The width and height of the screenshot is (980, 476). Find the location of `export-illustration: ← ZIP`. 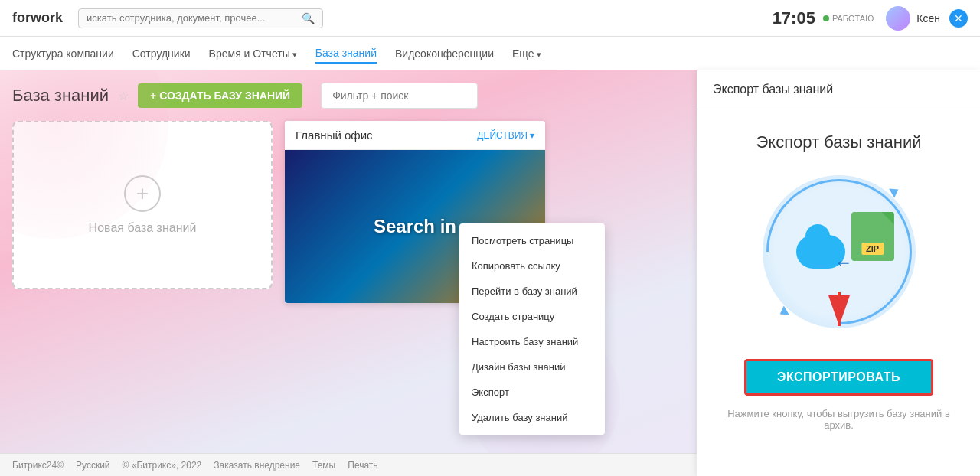

export-illustration: ← ZIP is located at coordinates (839, 252).